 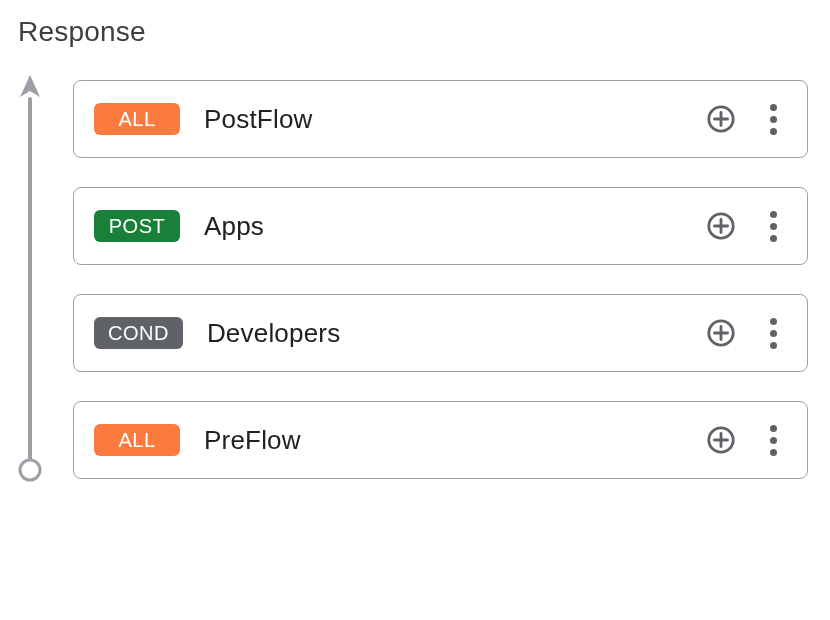 I want to click on arrow-up-icon, so click(x=30, y=86).